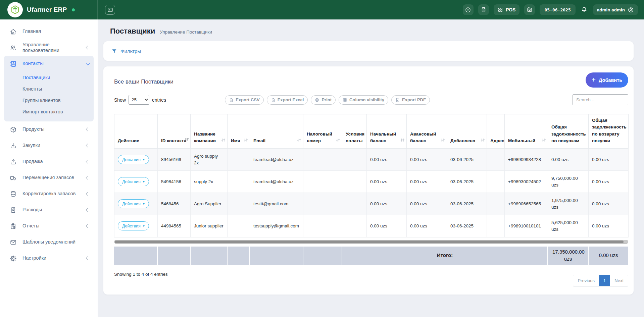 The width and height of the screenshot is (644, 317). Describe the element at coordinates (526, 182) in the screenshot. I see `cell-mobile: +998930024502` at that location.